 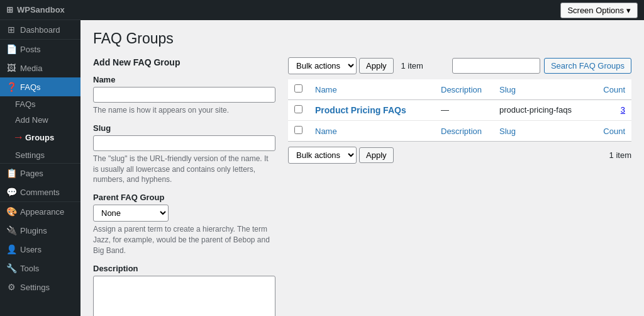 What do you see at coordinates (18, 137) in the screenshot?
I see `arrow-indicator: →` at bounding box center [18, 137].